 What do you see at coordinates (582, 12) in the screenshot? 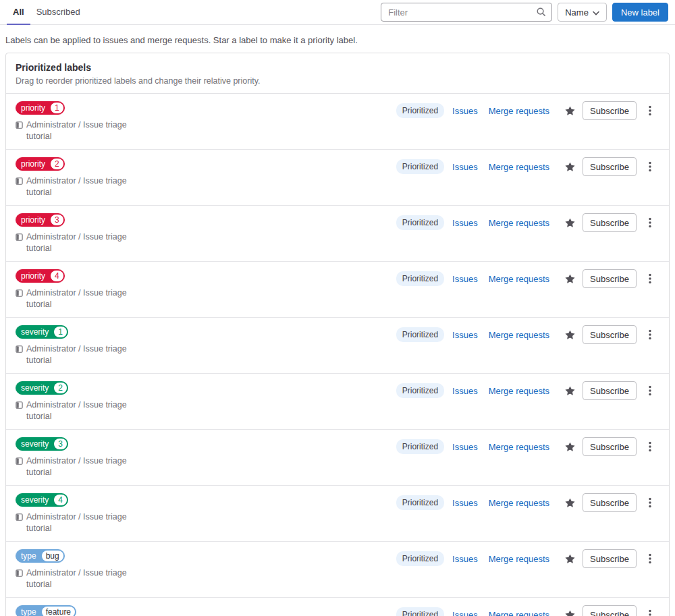
I see `sort-dropdown: Name` at bounding box center [582, 12].